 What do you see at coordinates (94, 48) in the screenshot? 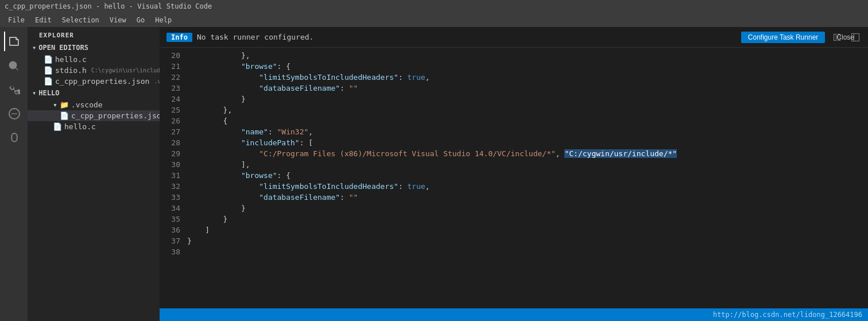
I see `open-editors-section: ▾ OPEN EDITORS` at bounding box center [94, 48].